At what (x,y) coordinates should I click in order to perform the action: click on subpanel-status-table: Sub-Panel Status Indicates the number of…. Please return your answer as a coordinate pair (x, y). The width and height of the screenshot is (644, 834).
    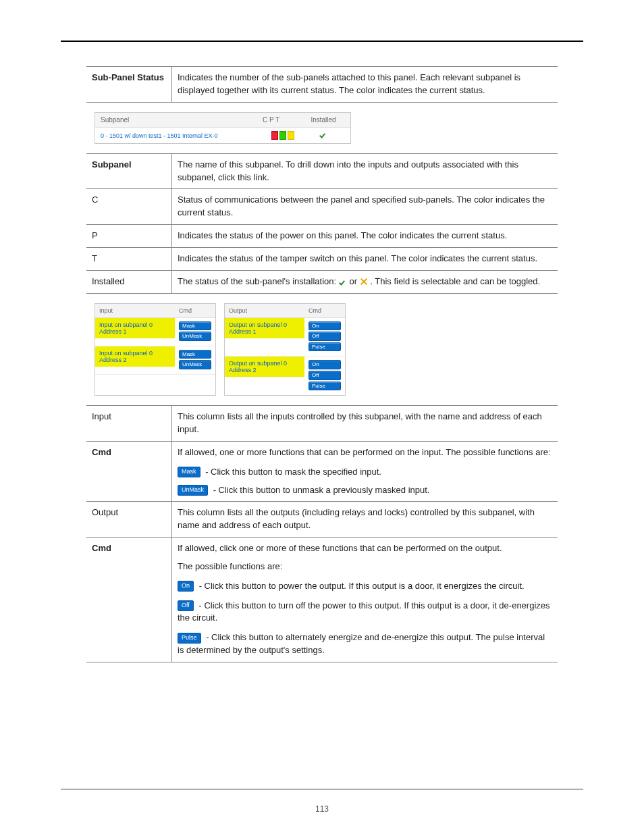
    Looking at the image, I should click on (322, 84).